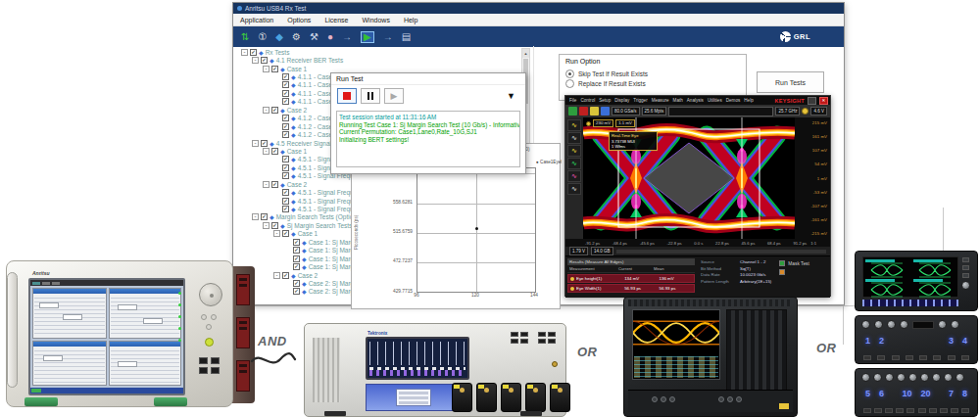  What do you see at coordinates (330, 37) in the screenshot?
I see `toolbar-icon: ●` at bounding box center [330, 37].